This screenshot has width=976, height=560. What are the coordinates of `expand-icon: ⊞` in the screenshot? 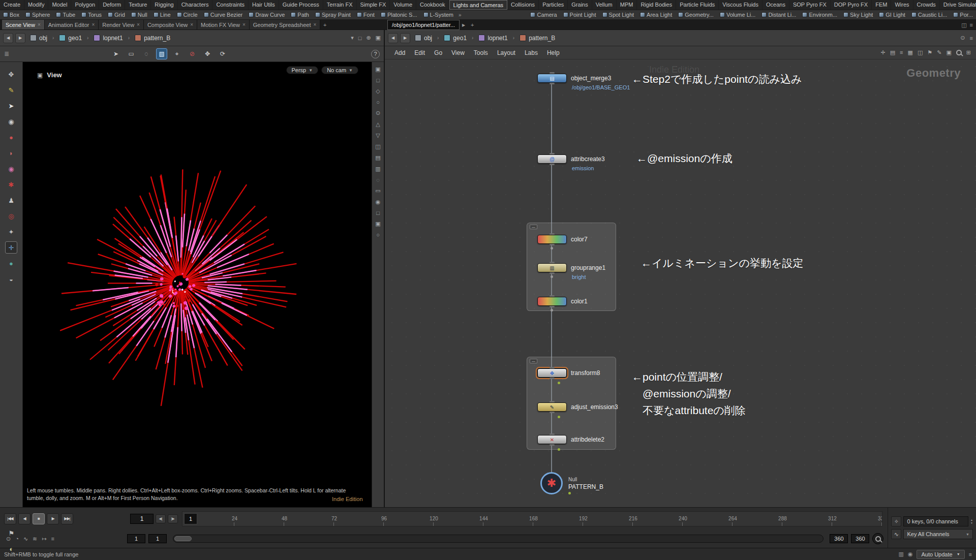 It's located at (969, 53).